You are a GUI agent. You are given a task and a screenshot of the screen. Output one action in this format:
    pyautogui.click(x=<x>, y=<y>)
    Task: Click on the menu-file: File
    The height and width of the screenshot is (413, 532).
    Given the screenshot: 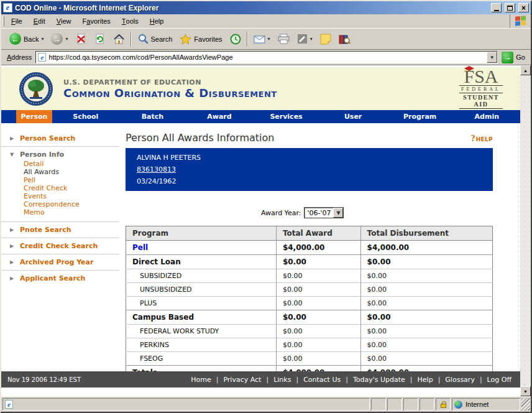 What is the action you would take?
    pyautogui.click(x=17, y=21)
    